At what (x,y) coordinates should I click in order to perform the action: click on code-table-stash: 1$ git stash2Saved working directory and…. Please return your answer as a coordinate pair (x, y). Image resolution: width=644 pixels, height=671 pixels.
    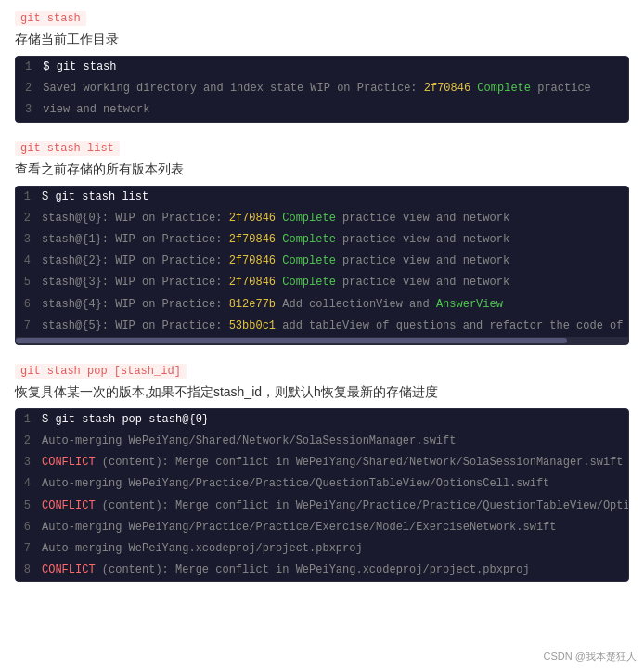
    Looking at the image, I should click on (322, 89).